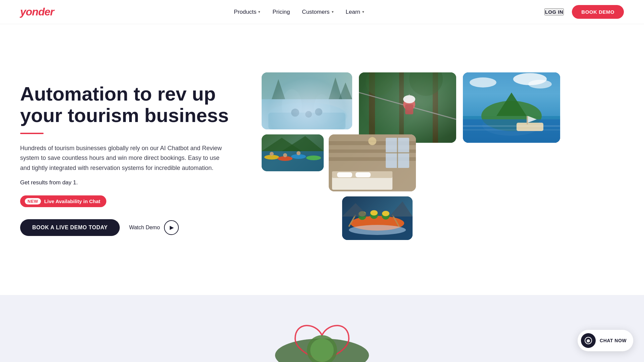  I want to click on hero-cta-group: BOOK A LIVE DEMO TODAY Watch Demo ▶, so click(134, 228).